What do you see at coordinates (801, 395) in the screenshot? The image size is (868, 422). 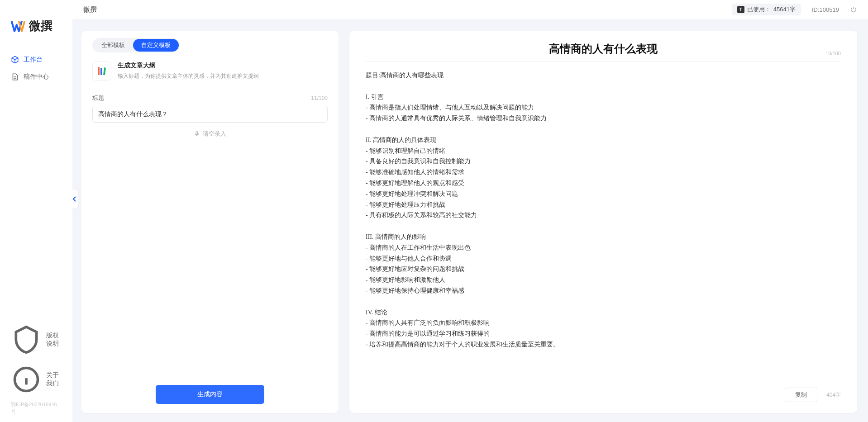 I see `copy-button: 复制` at bounding box center [801, 395].